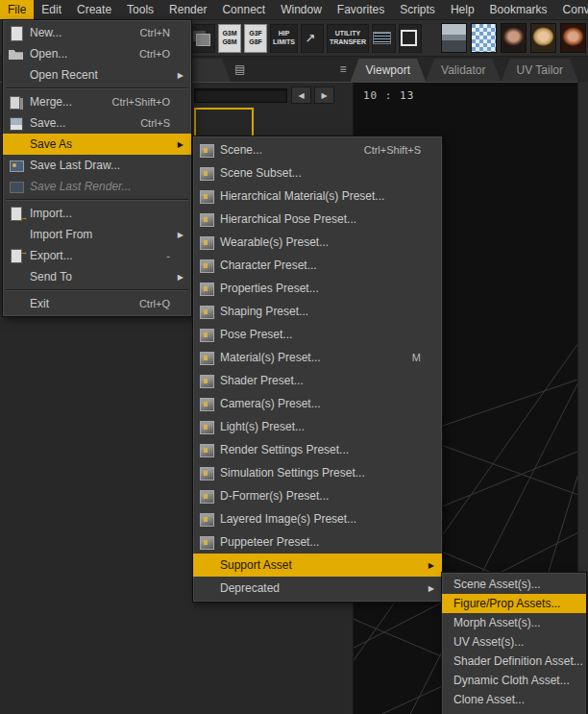 The width and height of the screenshot is (588, 714). I want to click on pane-pin-icon: ▤, so click(240, 69).